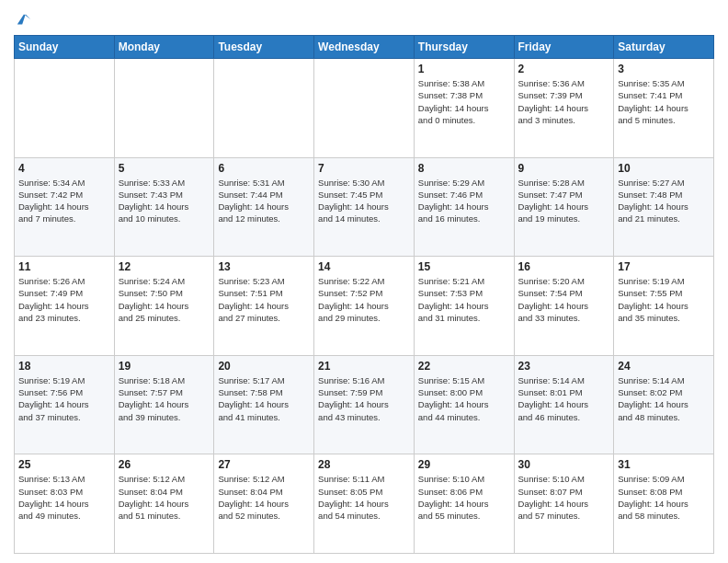 The image size is (728, 563). What do you see at coordinates (664, 300) in the screenshot?
I see `day-info: Sunrise: 5:19 AM Sunset: 7:55 PM Dayligh…` at bounding box center [664, 300].